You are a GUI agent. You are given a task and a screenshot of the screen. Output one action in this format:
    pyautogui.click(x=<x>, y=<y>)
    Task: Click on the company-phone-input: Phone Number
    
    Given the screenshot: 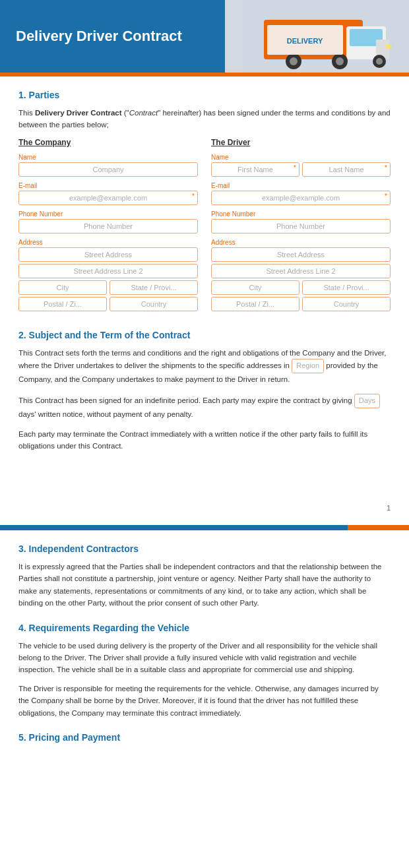 What is the action you would take?
    pyautogui.click(x=108, y=226)
    